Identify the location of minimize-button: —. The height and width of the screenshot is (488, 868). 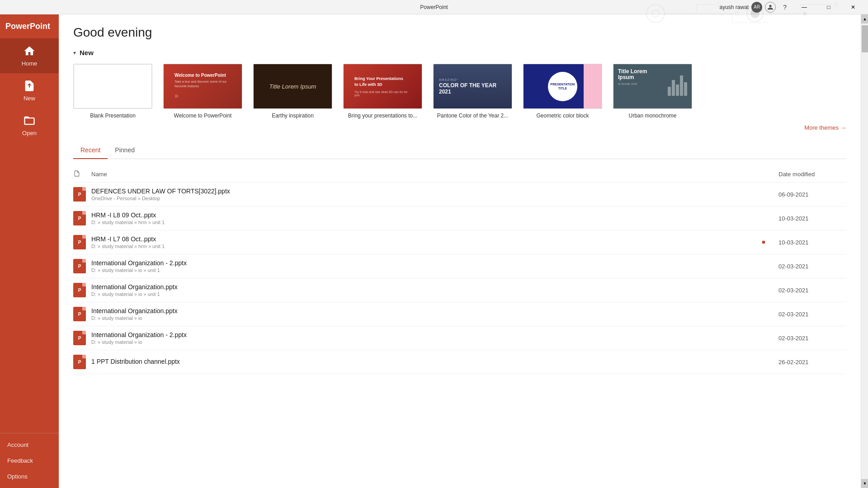
(804, 7).